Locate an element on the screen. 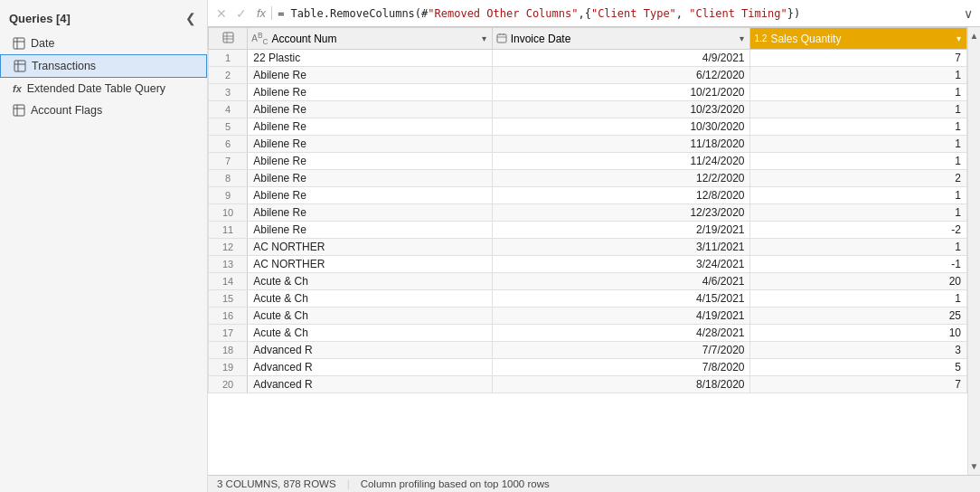 The width and height of the screenshot is (980, 492). table-row: 5Abilene Re10/30/20201 is located at coordinates (588, 127).